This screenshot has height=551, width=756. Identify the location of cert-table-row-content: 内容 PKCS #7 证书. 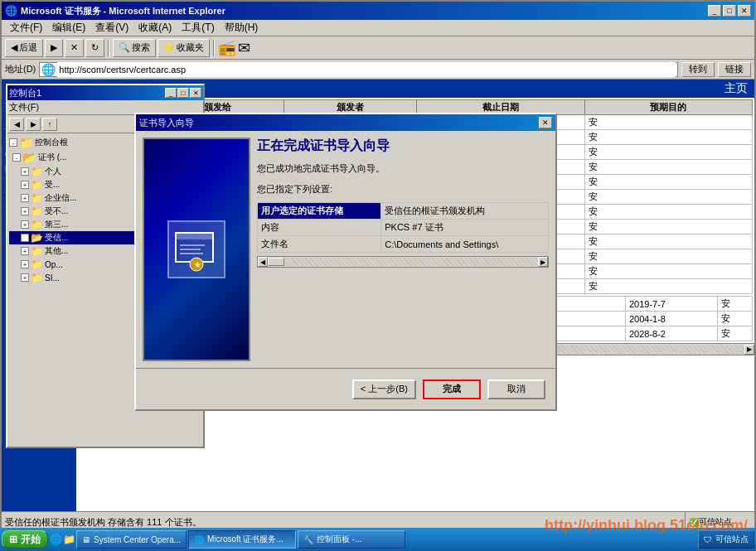
(403, 228).